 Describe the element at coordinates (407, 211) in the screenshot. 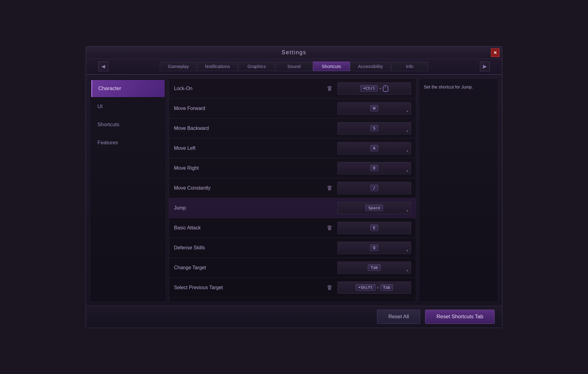

I see `dropdown-arrow-jump: ▼` at that location.